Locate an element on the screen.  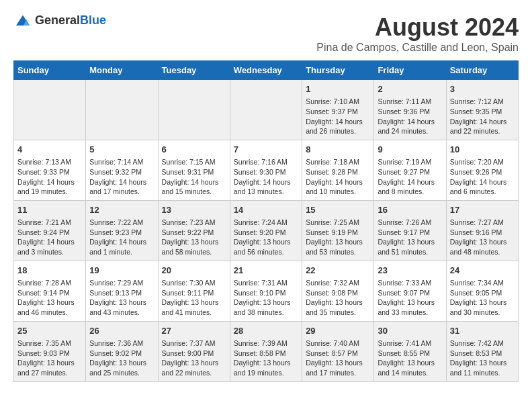
day-number: 29 is located at coordinates (338, 331).